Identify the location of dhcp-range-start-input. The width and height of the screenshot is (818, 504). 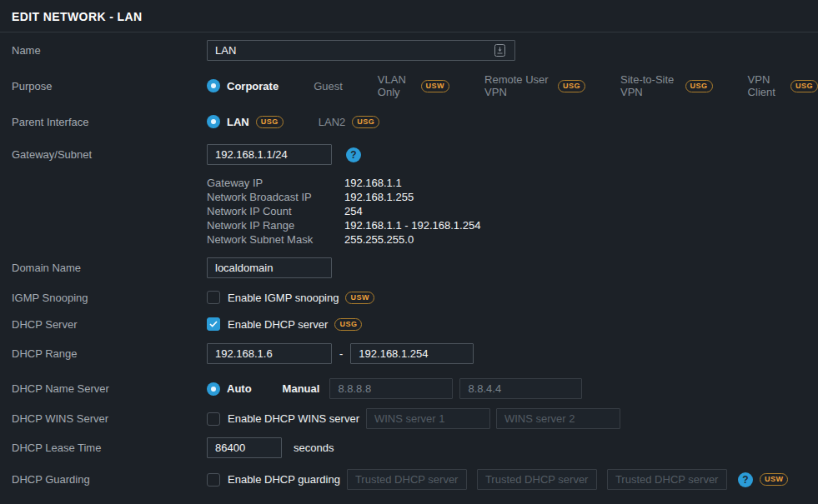
(269, 353).